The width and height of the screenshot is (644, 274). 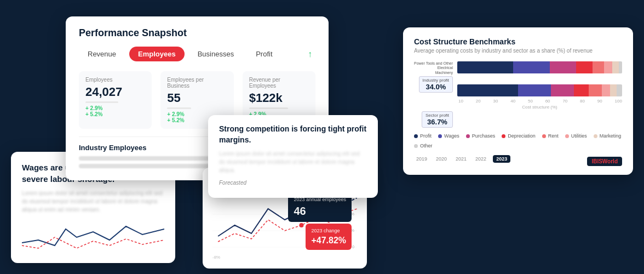 I want to click on legend-dot-purchases, so click(x=468, y=136).